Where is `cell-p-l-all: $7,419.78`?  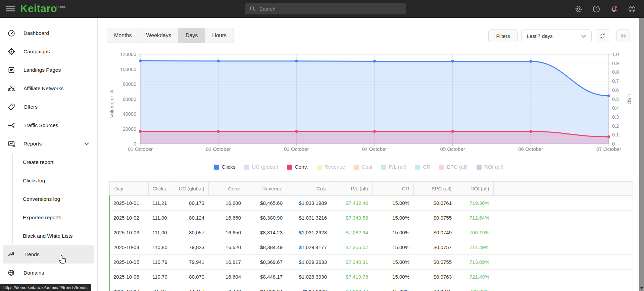 cell-p-l-all: $7,419.78 is located at coordinates (352, 277).